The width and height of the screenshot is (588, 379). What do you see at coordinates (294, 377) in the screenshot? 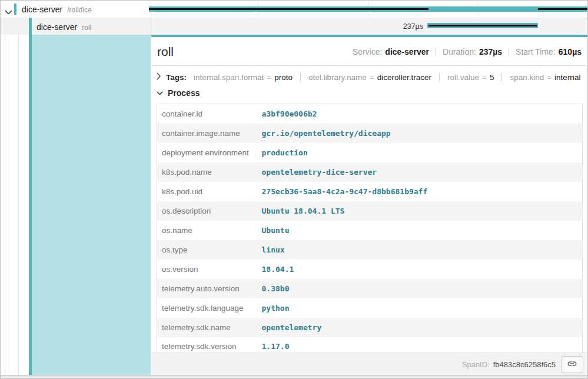
I see `page-bottom-strip` at bounding box center [294, 377].